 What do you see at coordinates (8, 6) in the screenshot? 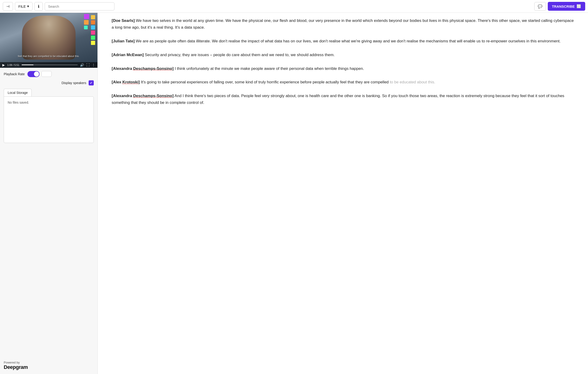
I see `collapse-button: ⊣` at bounding box center [8, 6].